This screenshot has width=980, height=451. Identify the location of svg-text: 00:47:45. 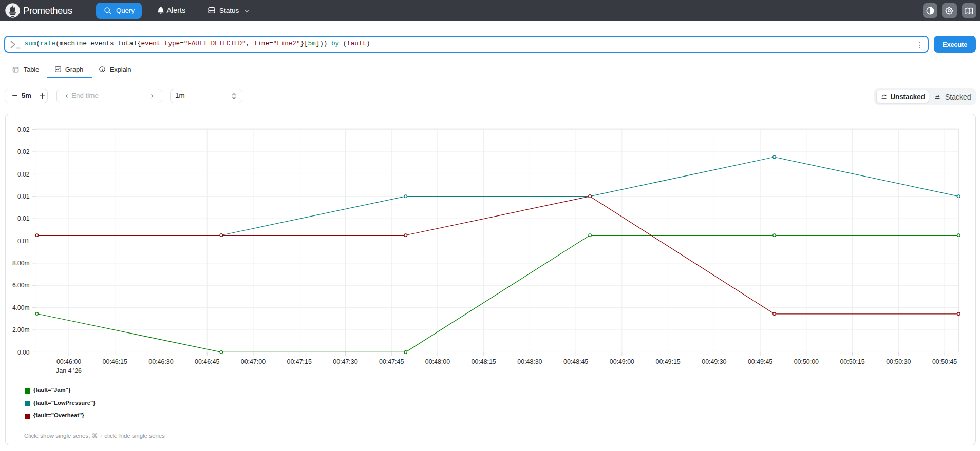
(391, 362).